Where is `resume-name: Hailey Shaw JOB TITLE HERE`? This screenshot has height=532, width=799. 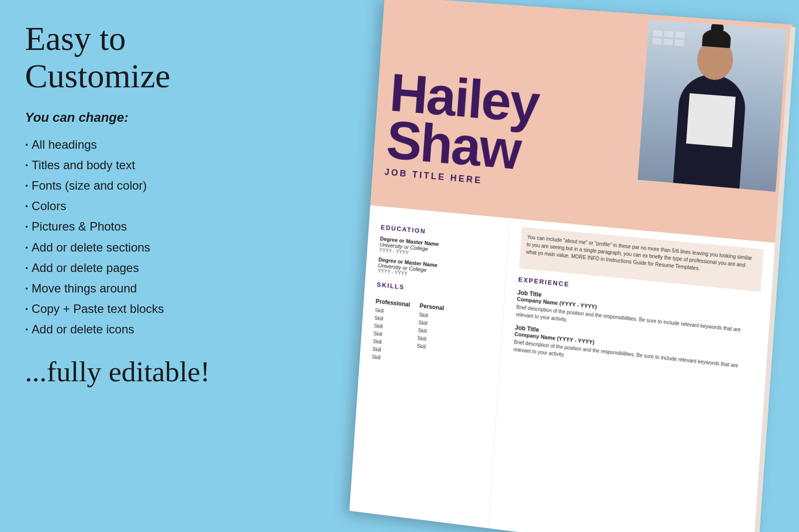 resume-name: Hailey Shaw JOB TITLE HERE is located at coordinates (462, 130).